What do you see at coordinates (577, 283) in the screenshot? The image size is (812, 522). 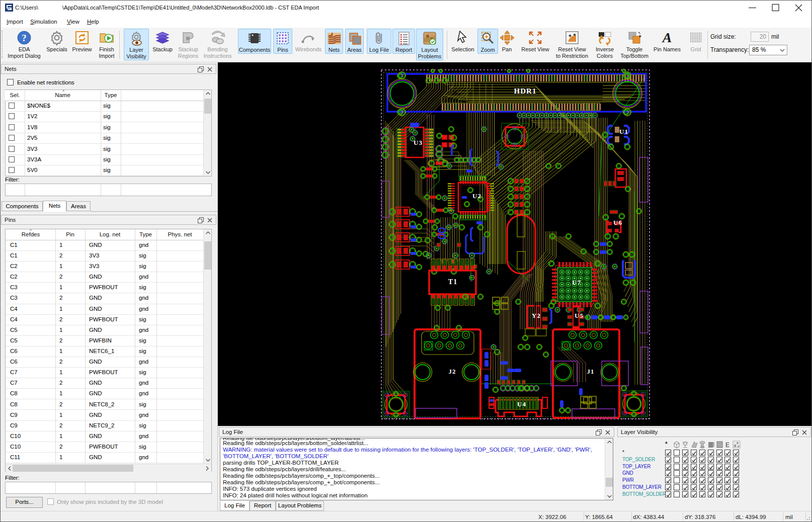 I see `svg-text: U7` at bounding box center [577, 283].